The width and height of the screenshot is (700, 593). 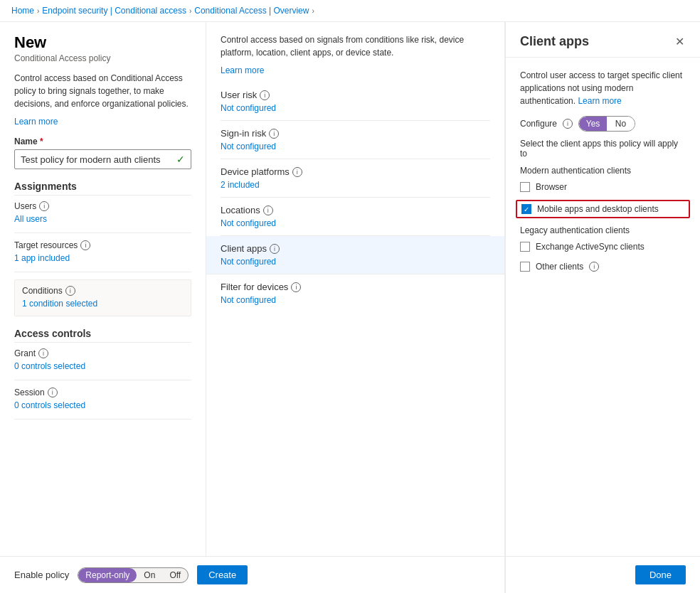 What do you see at coordinates (25, 353) in the screenshot?
I see `grant-label: Grant` at bounding box center [25, 353].